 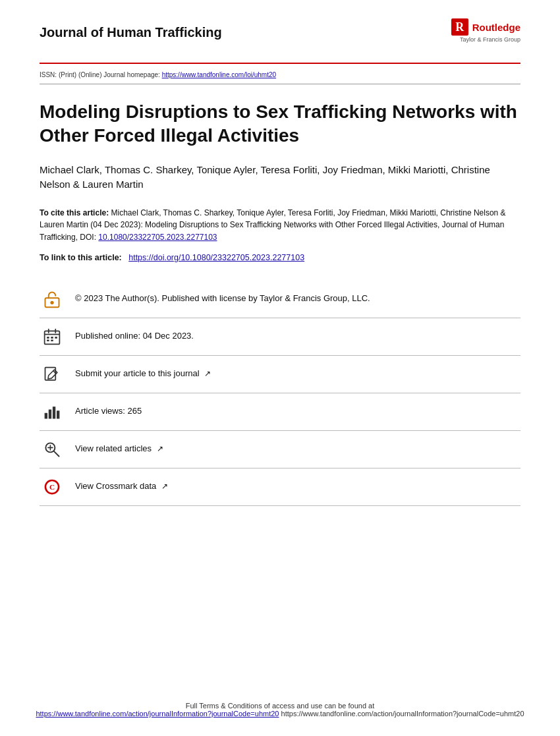 What do you see at coordinates (121, 486) in the screenshot?
I see `crossmark-link: View Crossmark data ↗` at bounding box center [121, 486].